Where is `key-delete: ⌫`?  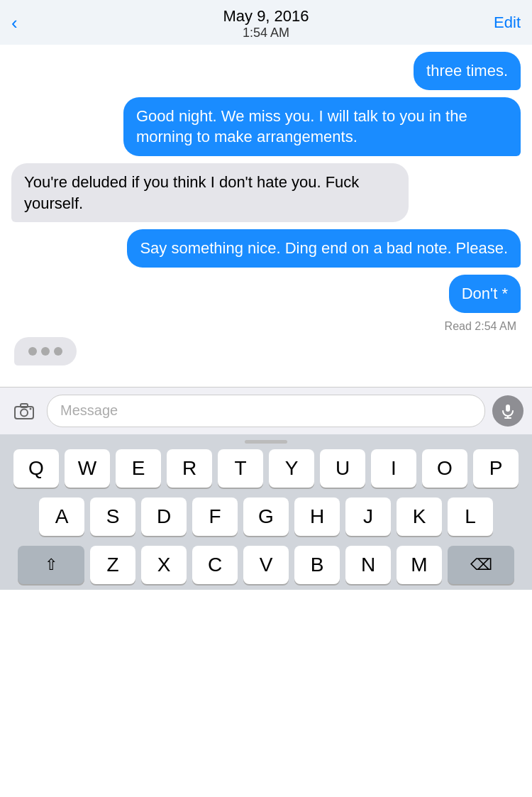
key-delete: ⌫ is located at coordinates (481, 565).